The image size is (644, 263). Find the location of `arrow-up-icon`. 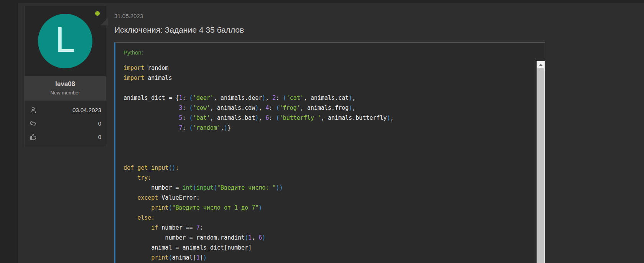

arrow-up-icon is located at coordinates (541, 65).